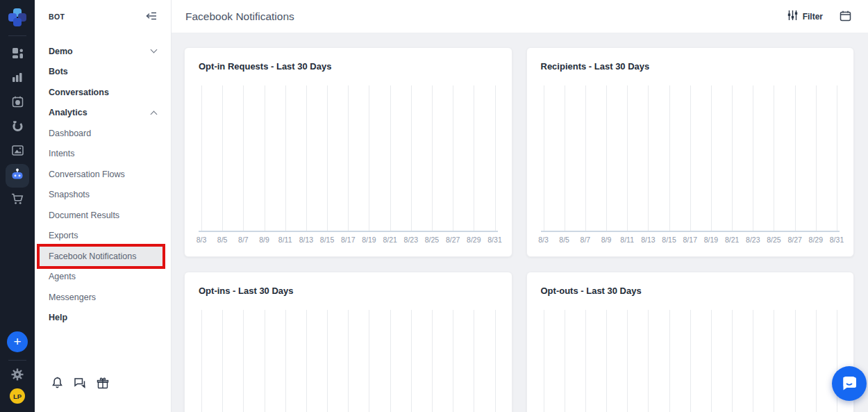 Image resolution: width=868 pixels, height=412 pixels. I want to click on rail-analytics-button, so click(17, 78).